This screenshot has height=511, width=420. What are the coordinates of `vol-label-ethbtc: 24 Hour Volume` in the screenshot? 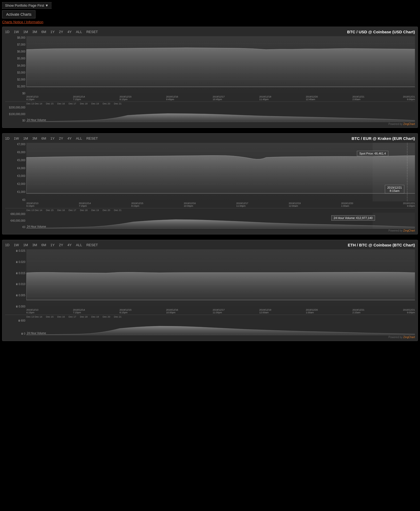 It's located at (36, 333).